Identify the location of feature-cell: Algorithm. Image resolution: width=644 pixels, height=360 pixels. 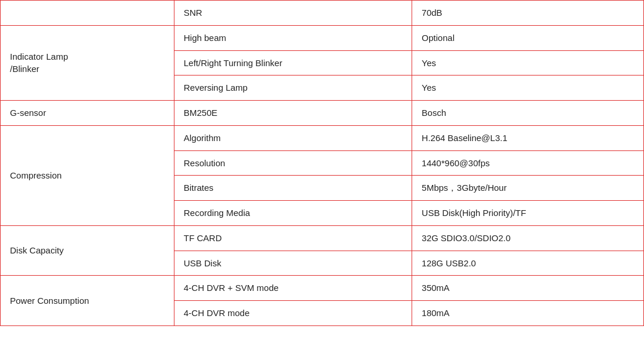
(293, 138).